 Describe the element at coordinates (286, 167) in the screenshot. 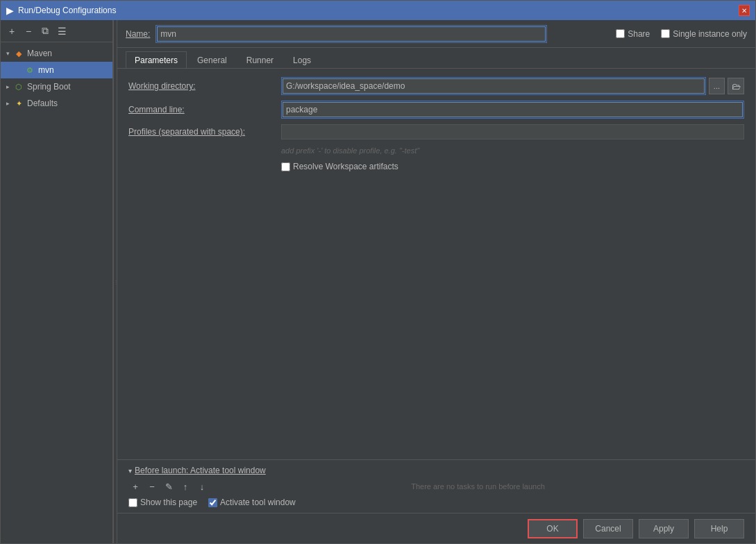

I see `resolve-checkbox` at that location.